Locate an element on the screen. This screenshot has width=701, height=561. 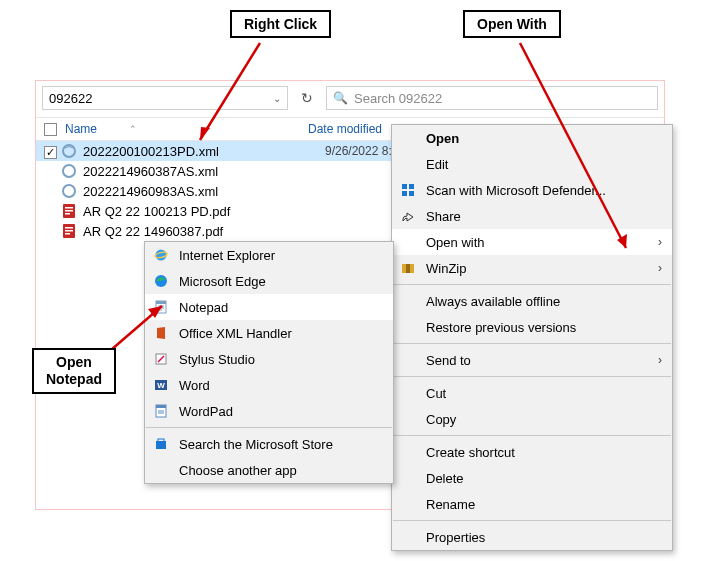
ie-icon is located at coordinates (161, 255).